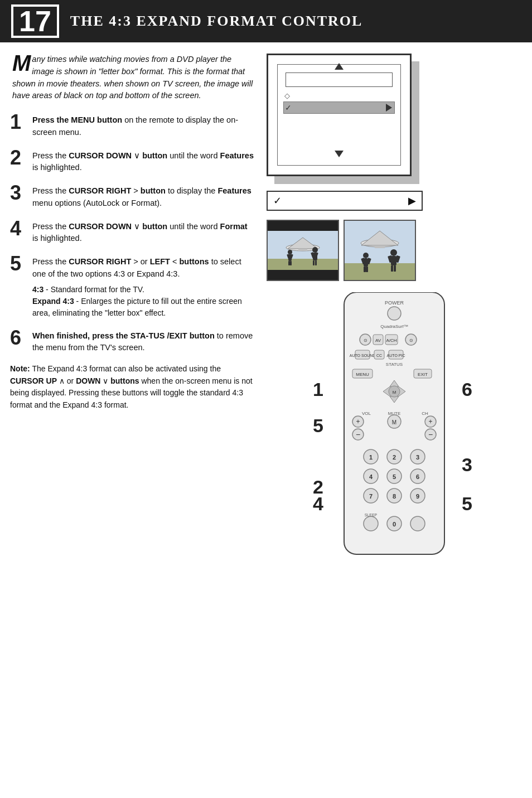 This screenshot has height=798, width=532. What do you see at coordinates (144, 307) in the screenshot?
I see `format-expand: Expand 4:3 - Enlarges the picture to fil…` at bounding box center [144, 307].